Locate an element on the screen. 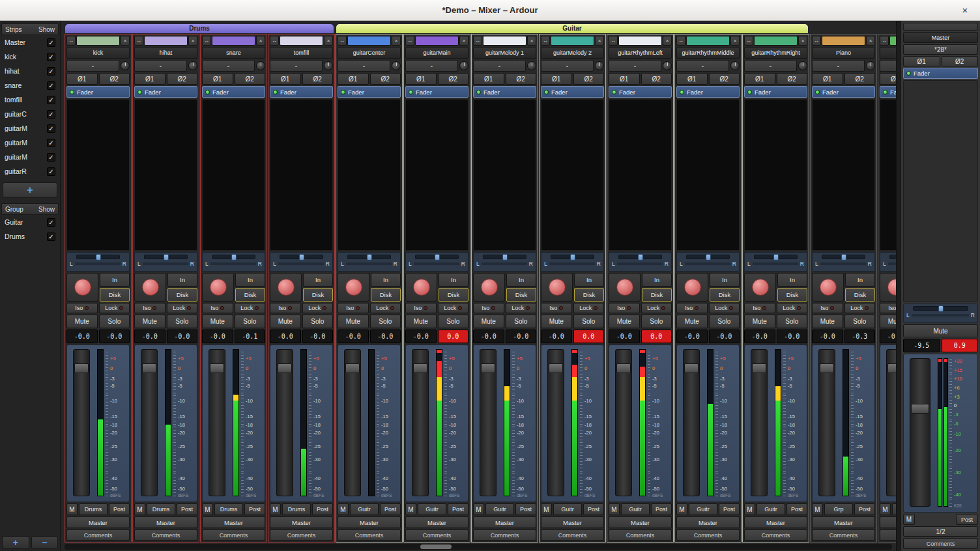 This screenshot has height=551, width=980. group-button: Grp is located at coordinates (894, 509).